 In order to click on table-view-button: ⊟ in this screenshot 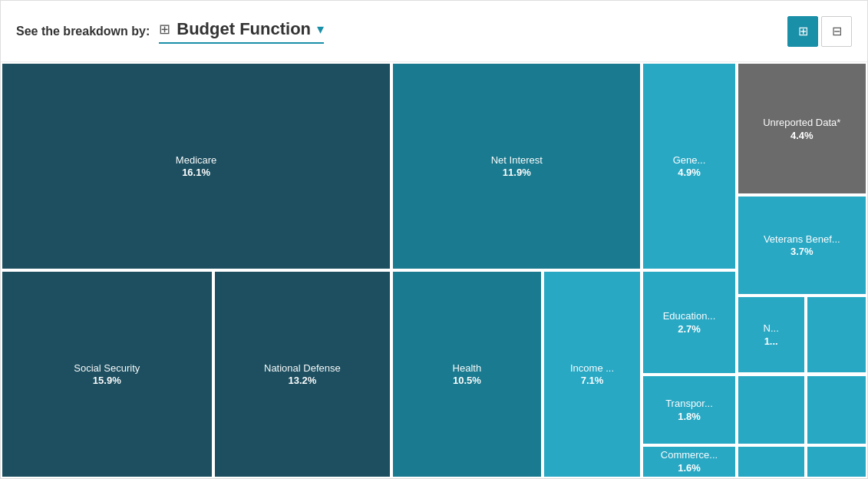, I will do `click(837, 31)`.